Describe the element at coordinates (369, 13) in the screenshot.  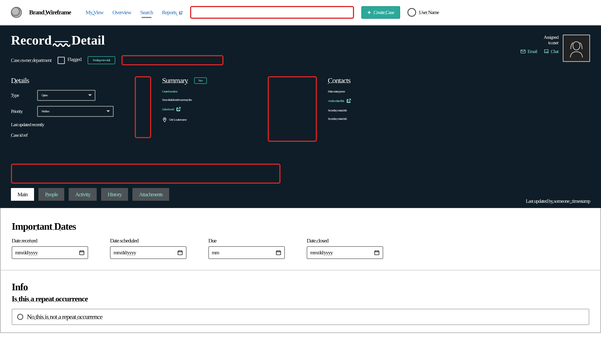
I see `plus-icon: +` at that location.